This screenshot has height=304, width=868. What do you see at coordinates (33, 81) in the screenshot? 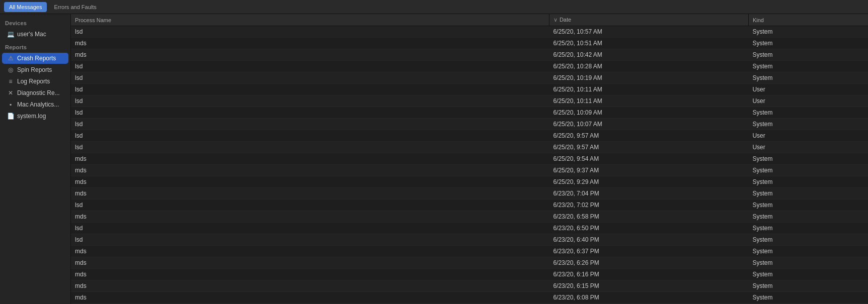
I see `sidebar-item-label: Log Reports` at bounding box center [33, 81].